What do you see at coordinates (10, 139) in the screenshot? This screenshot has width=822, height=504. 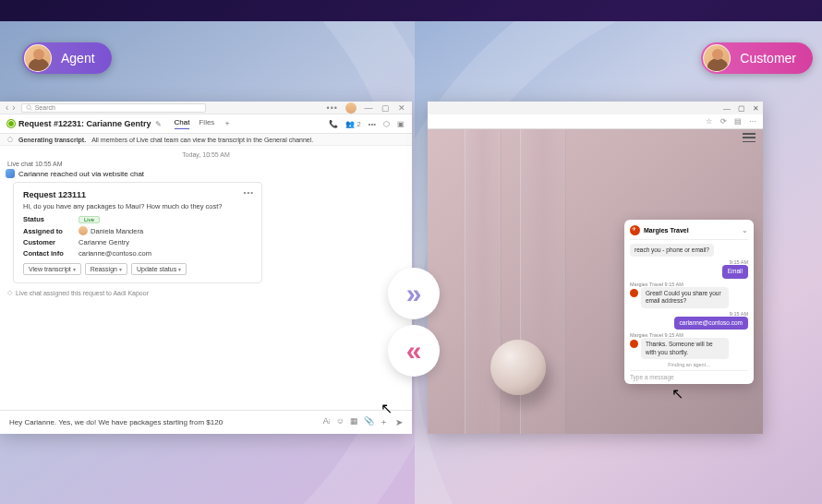 I see `spinner-icon: ◌` at bounding box center [10, 139].